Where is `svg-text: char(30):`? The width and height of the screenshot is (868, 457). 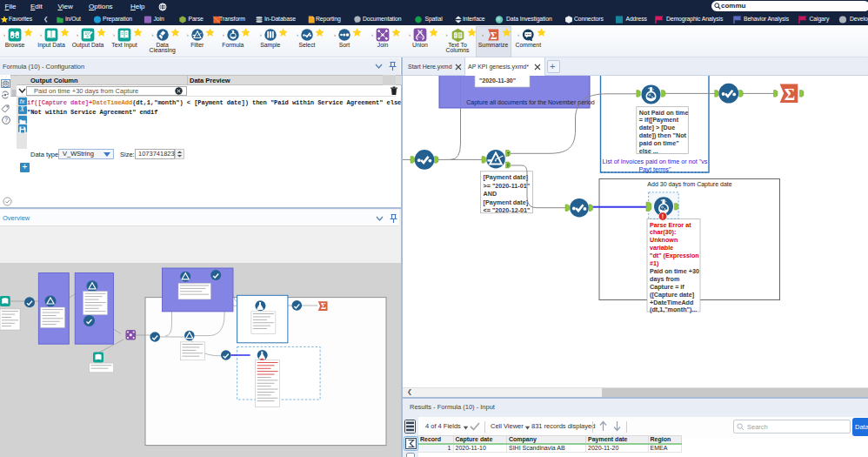
svg-text: char(30): is located at coordinates (663, 232).